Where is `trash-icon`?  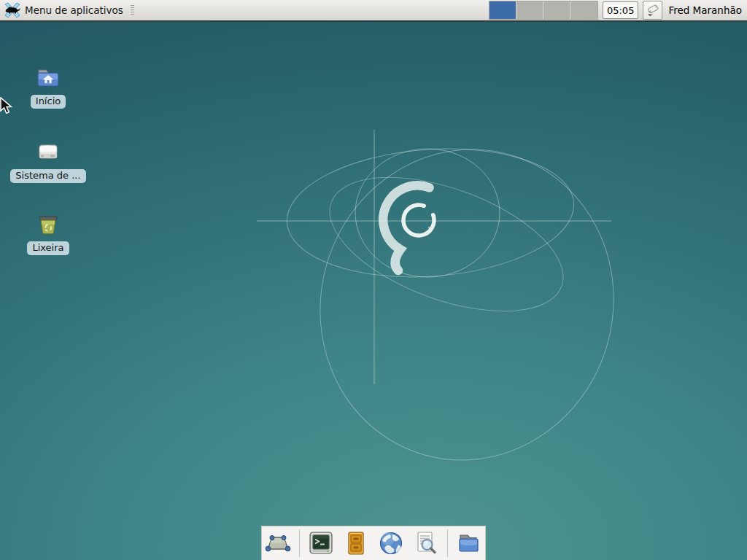
trash-icon is located at coordinates (48, 224).